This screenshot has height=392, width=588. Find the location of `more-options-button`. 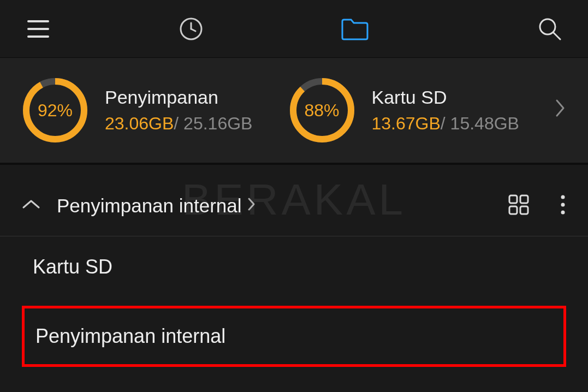

more-options-button is located at coordinates (563, 206).